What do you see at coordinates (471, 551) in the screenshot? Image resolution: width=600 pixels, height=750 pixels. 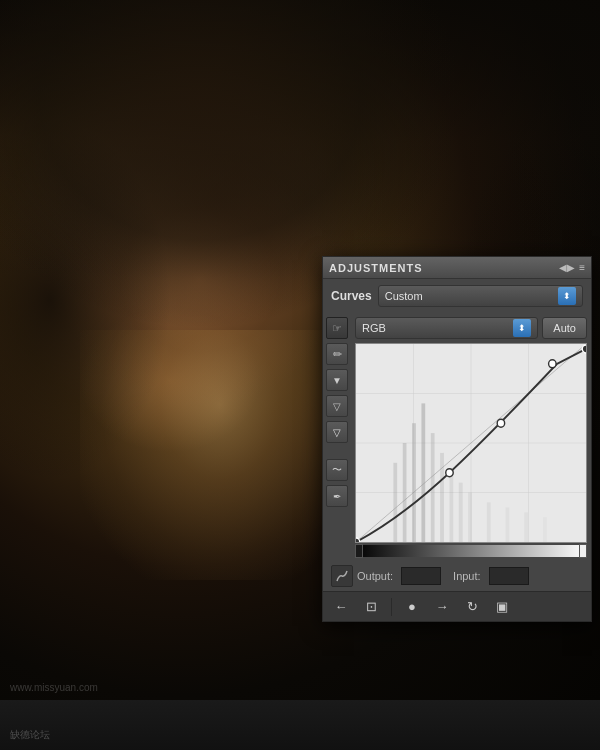 I see `gradient-bar` at bounding box center [471, 551].